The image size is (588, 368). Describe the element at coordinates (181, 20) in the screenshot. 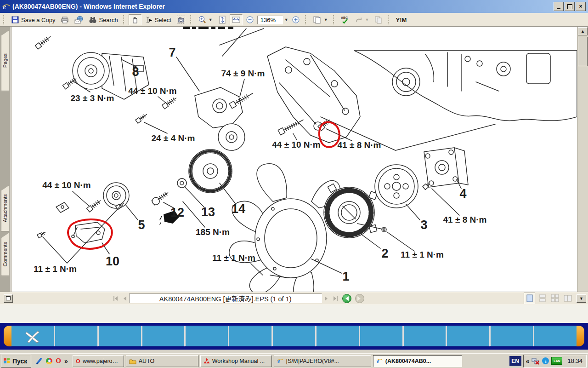

I see `camera-icon` at that location.